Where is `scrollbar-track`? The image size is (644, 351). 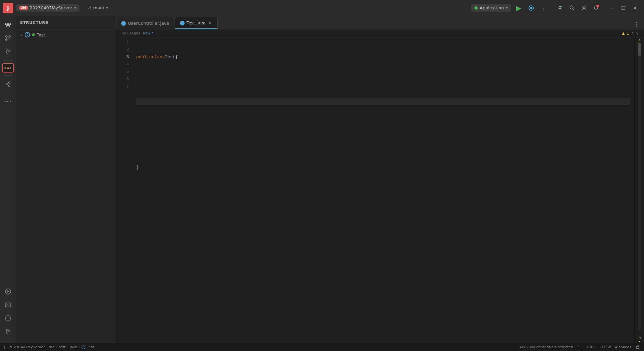
scrollbar-track is located at coordinates (639, 187).